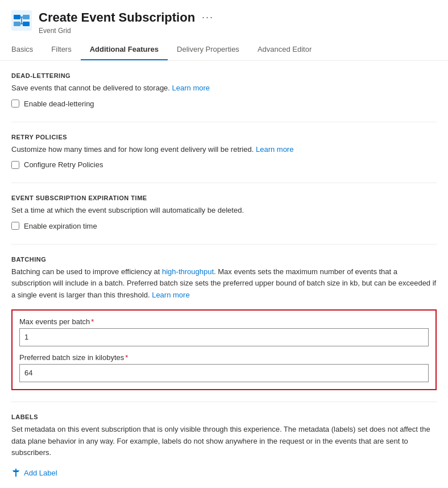 This screenshot has height=488, width=448. I want to click on retry-policies-checkbox, so click(15, 165).